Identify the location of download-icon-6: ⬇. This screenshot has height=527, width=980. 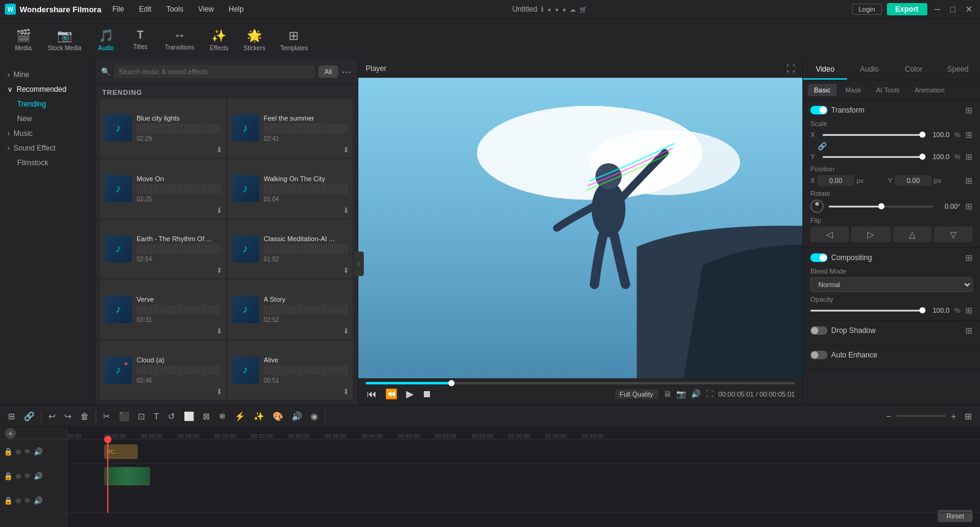
(346, 271).